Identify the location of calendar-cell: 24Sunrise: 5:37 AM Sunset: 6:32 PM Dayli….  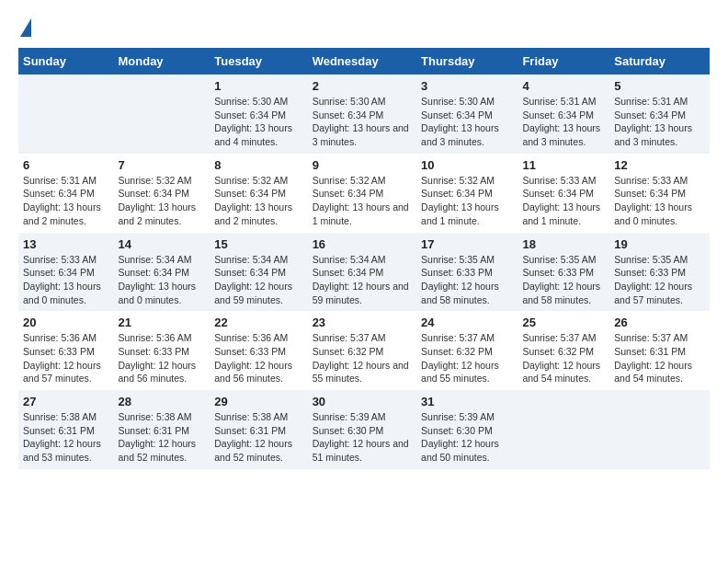
(467, 350).